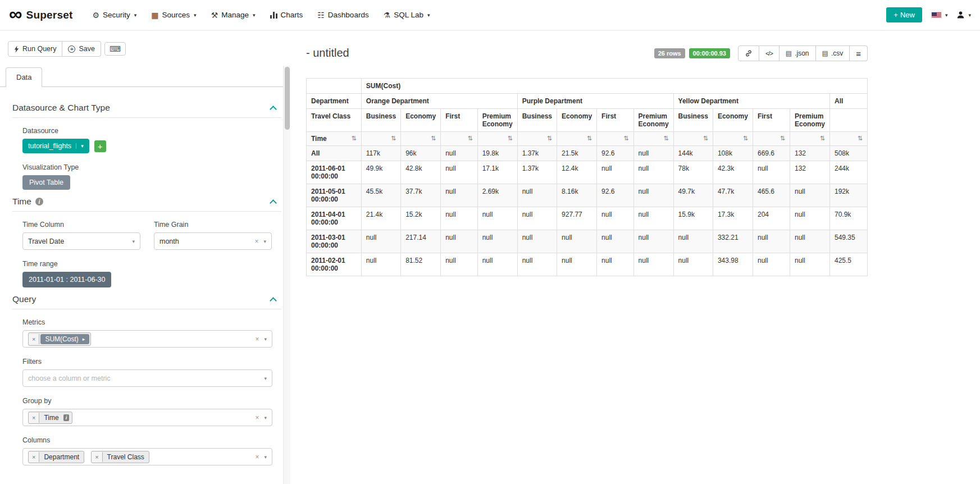 The image size is (980, 484). What do you see at coordinates (56, 146) in the screenshot?
I see `datasource-select: tutorial_flights ▾` at bounding box center [56, 146].